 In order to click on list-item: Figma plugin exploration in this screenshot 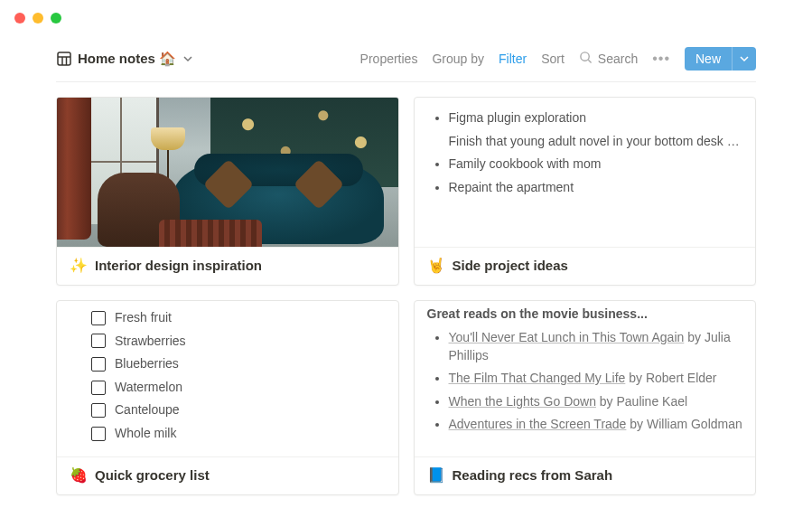, I will do `click(596, 118)`.